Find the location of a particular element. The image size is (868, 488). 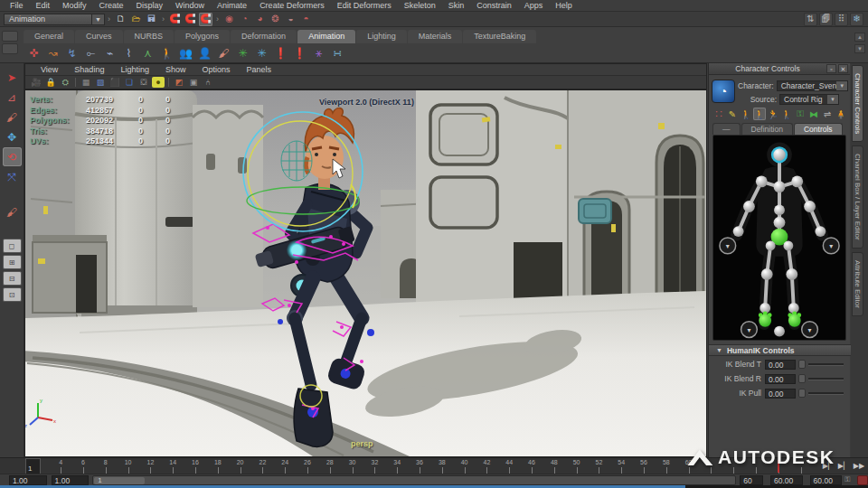

new-scene-icon: 🗋 is located at coordinates (121, 20).